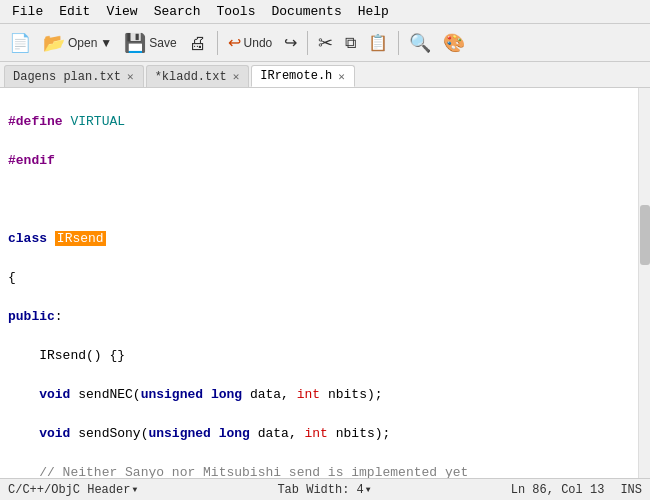  I want to click on code-line-class: class IRsend, so click(319, 239).